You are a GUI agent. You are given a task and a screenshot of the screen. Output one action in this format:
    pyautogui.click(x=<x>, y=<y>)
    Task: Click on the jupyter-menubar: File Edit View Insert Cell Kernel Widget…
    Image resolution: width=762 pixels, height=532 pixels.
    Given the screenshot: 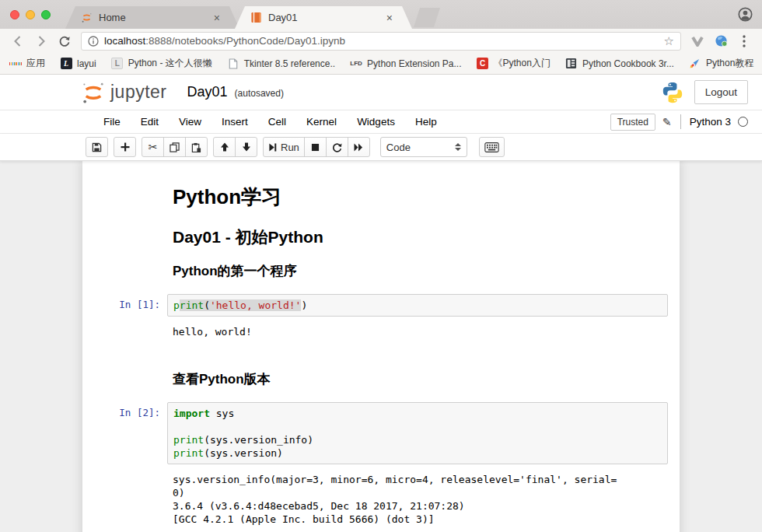 What is the action you would take?
    pyautogui.click(x=381, y=121)
    